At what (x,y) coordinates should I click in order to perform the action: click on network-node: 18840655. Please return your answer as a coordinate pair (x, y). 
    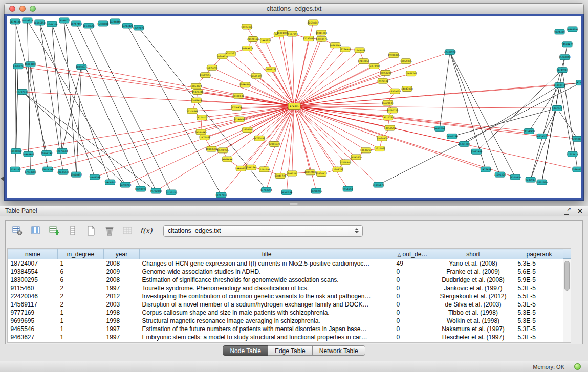
    Looking at the image, I should click on (241, 168).